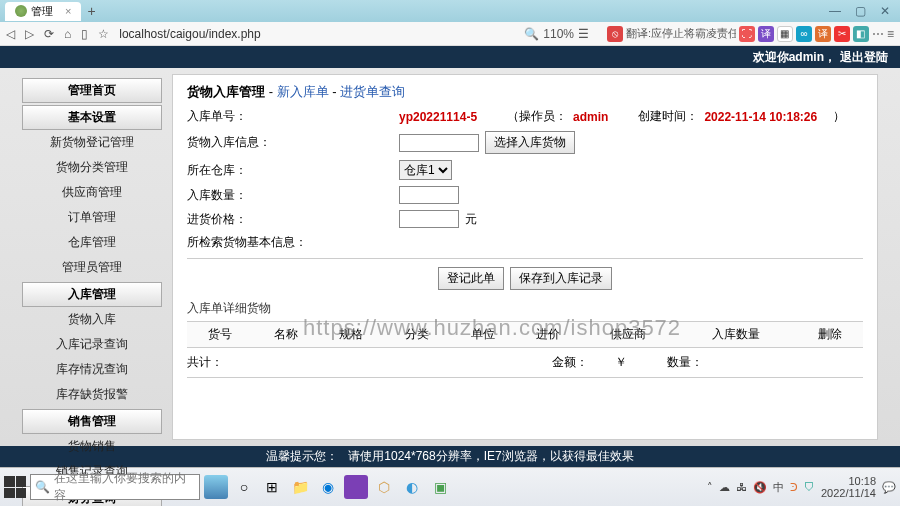 Image resolution: width=900 pixels, height=506 pixels. I want to click on tray-ime-icon: 中, so click(778, 488).